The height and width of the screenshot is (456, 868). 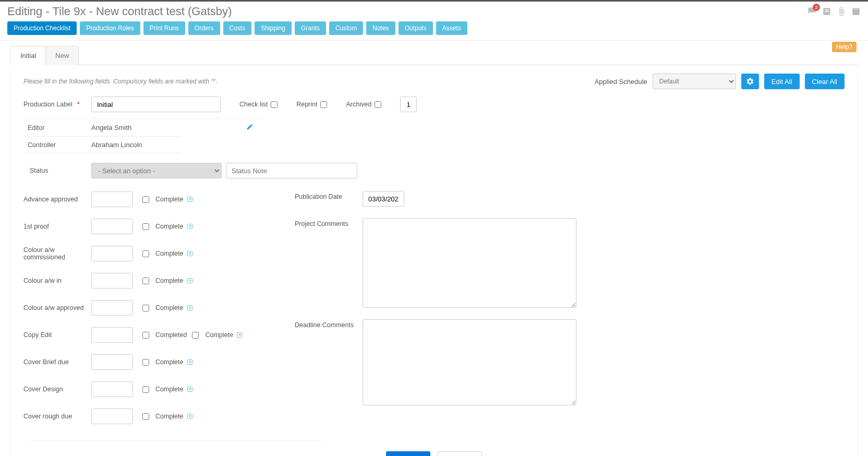 What do you see at coordinates (827, 11) in the screenshot?
I see `notes-icon` at bounding box center [827, 11].